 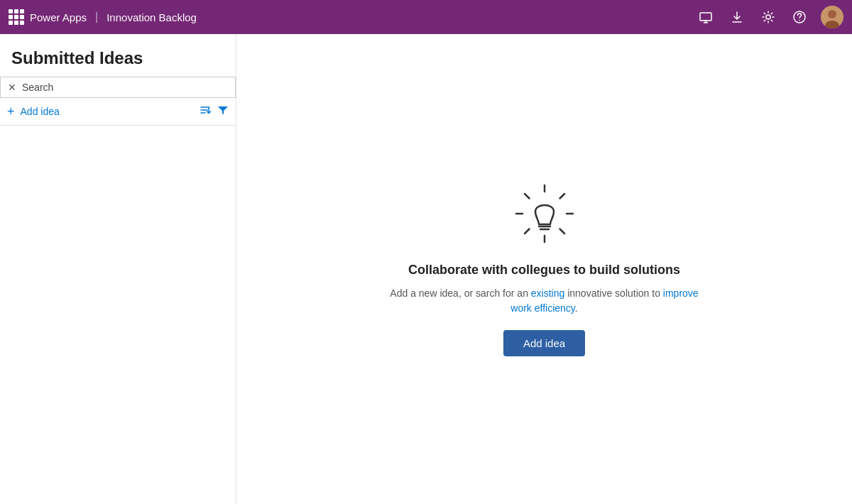 What do you see at coordinates (544, 270) in the screenshot?
I see `empty-state-title: Collaborate with collegues to build solu…` at bounding box center [544, 270].